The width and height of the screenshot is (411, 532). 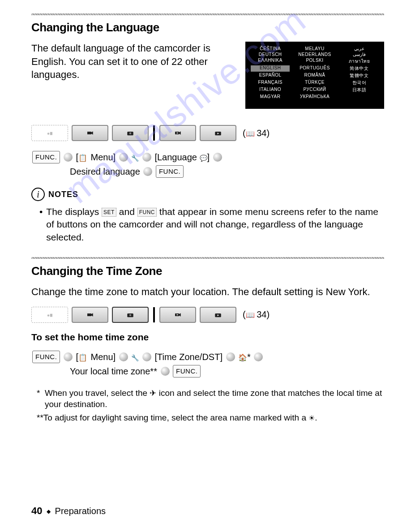 I want to click on lang-item: ITALIANO, so click(x=270, y=90).